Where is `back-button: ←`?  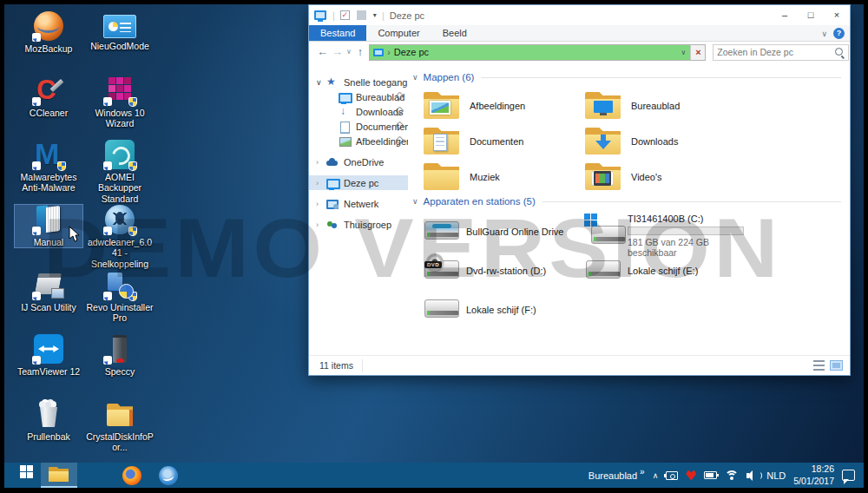
back-button: ← is located at coordinates (323, 52).